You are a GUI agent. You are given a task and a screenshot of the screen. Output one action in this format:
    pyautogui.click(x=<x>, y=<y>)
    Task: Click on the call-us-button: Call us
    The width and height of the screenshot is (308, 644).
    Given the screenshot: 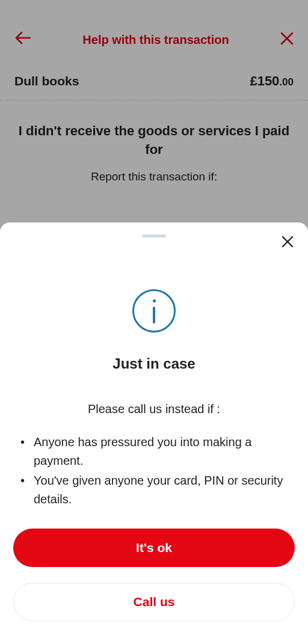 What is the action you would take?
    pyautogui.click(x=154, y=602)
    